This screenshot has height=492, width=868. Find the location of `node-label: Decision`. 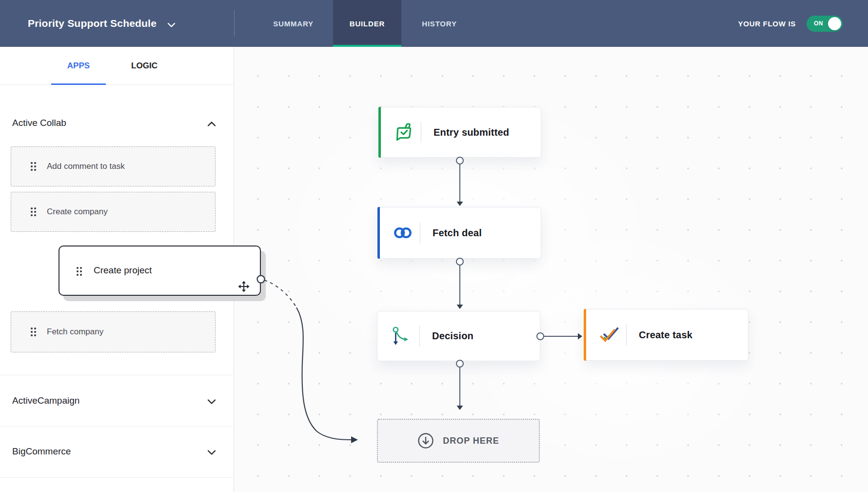

node-label: Decision is located at coordinates (453, 336).